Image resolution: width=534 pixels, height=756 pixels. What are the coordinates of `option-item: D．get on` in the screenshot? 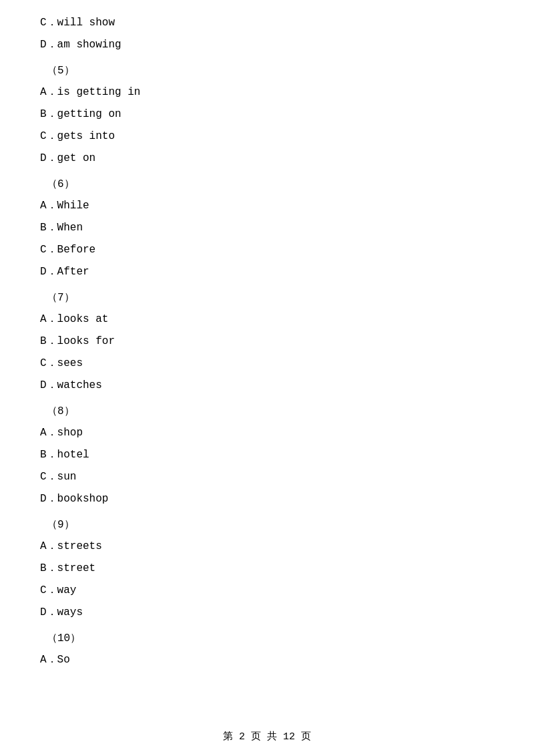 It's located at (267, 159).